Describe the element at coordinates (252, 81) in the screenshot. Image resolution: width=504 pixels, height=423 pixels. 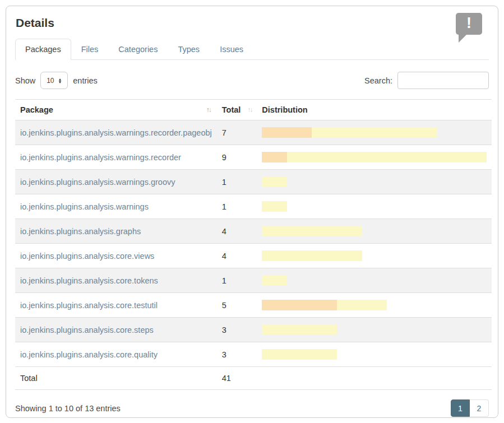
I see `table-controls: Show 10 ▲▼ entries Search:` at that location.